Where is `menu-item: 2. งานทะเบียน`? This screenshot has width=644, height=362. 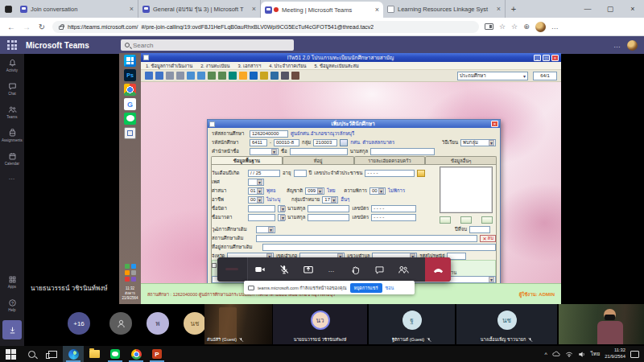 menu-item: 2. งานทะเบียน is located at coordinates (215, 66).